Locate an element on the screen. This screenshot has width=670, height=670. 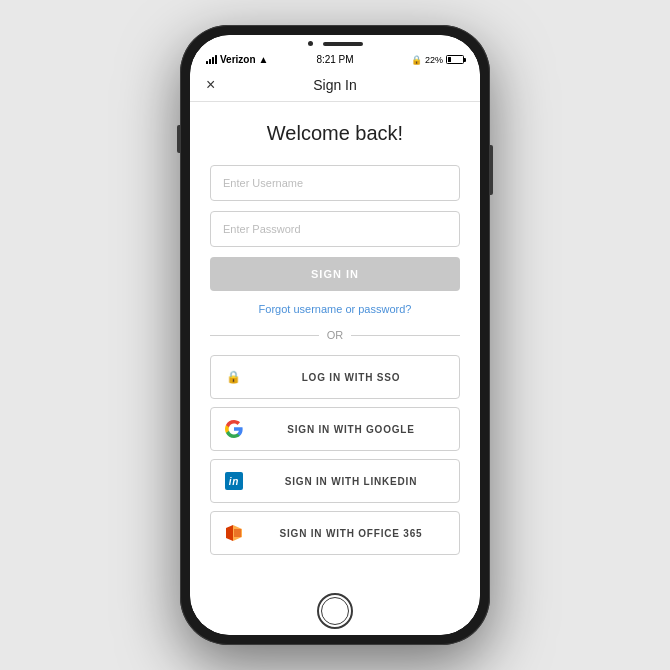
office365-icon is located at coordinates (234, 533).